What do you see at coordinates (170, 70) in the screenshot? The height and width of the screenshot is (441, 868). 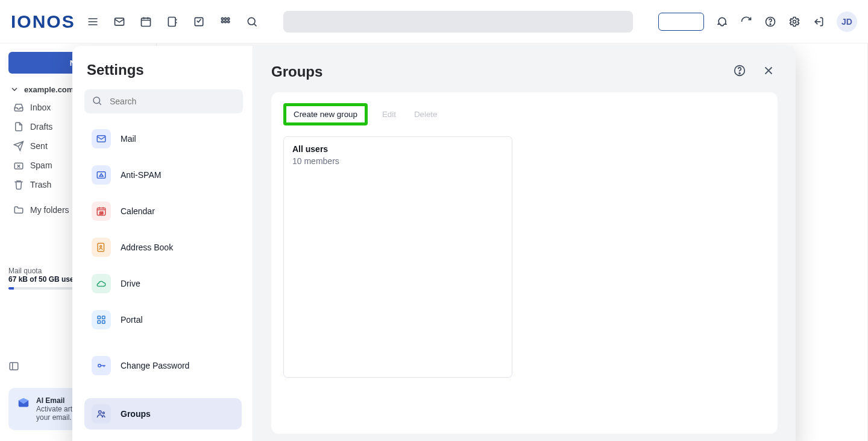 I see `settings-title: Settings` at bounding box center [170, 70].